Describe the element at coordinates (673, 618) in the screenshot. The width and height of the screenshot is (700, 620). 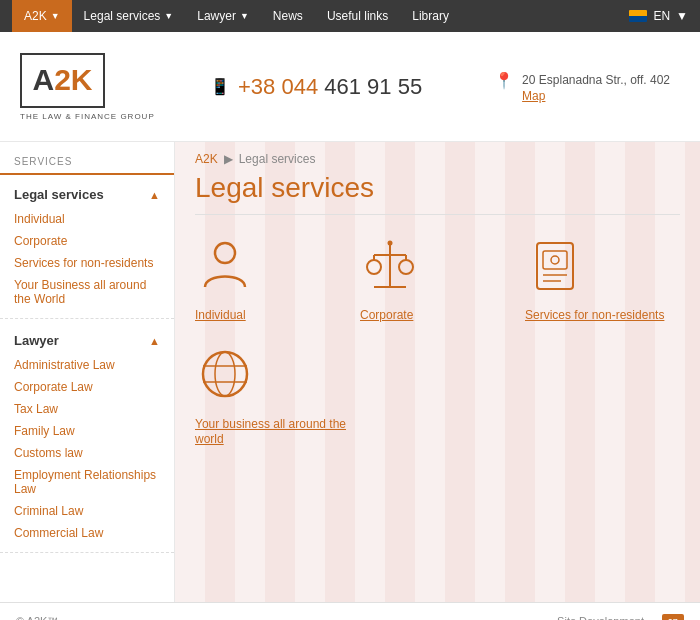
I see `footer-ap-logo: ap` at that location.